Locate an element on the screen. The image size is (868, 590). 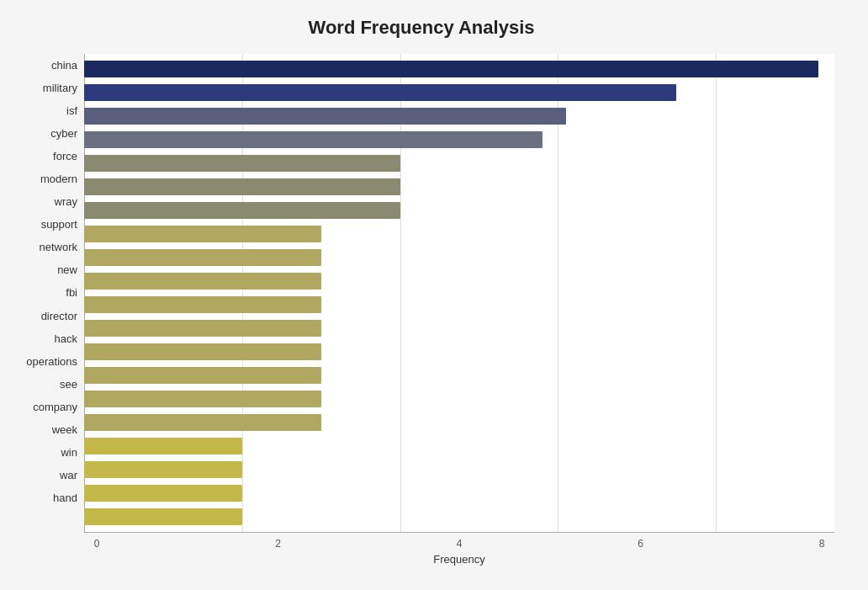
x-tick: 6 is located at coordinates (641, 544).